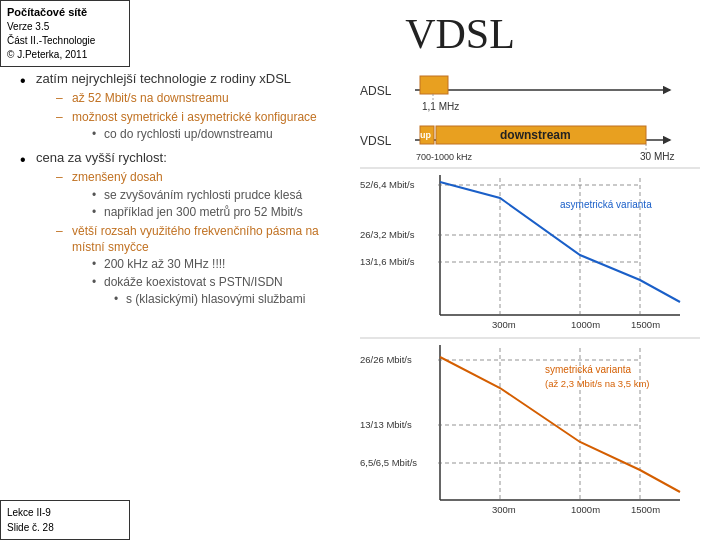  What do you see at coordinates (118, 177) in the screenshot?
I see `sub-2-1-text: zmenšený dosah` at bounding box center [118, 177].